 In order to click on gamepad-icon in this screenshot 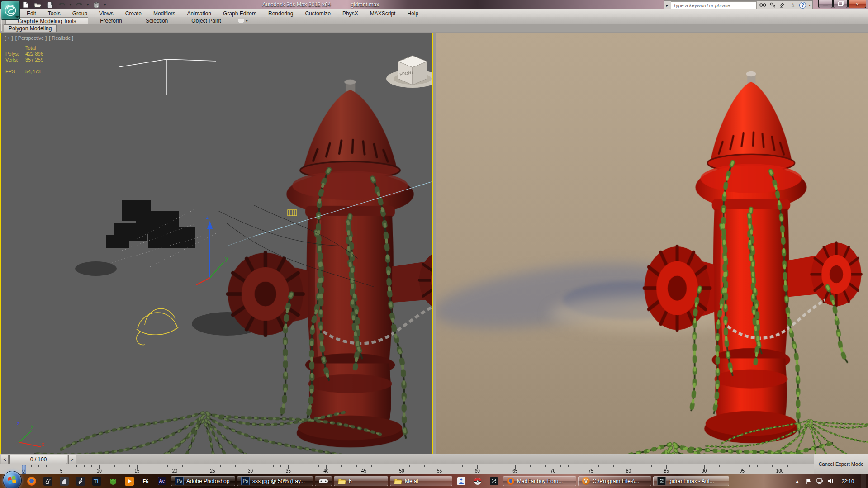, I will do `click(323, 481)`.